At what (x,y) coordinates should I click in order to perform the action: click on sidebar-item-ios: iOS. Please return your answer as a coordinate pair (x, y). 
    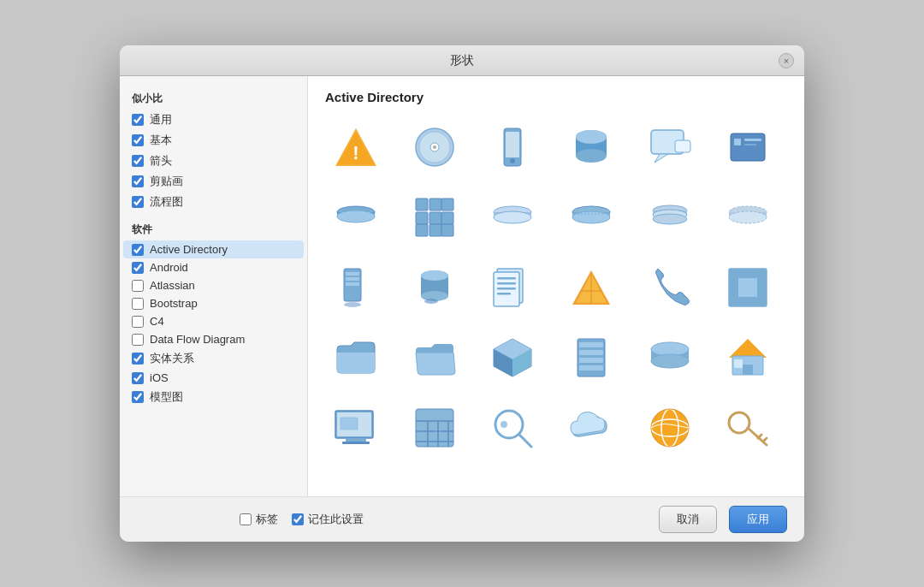
    Looking at the image, I should click on (214, 378).